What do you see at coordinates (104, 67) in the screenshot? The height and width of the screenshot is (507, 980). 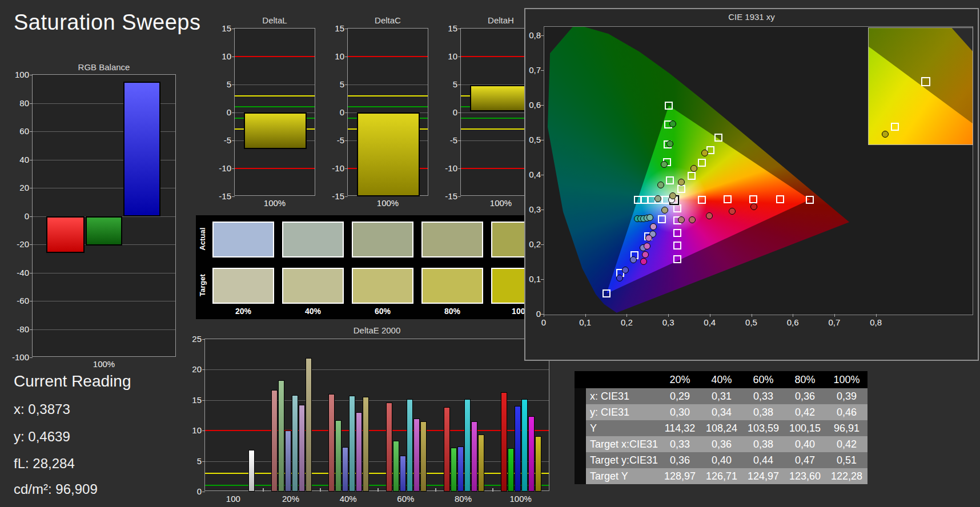 I see `rgb-balance-title: RGB Balance` at bounding box center [104, 67].